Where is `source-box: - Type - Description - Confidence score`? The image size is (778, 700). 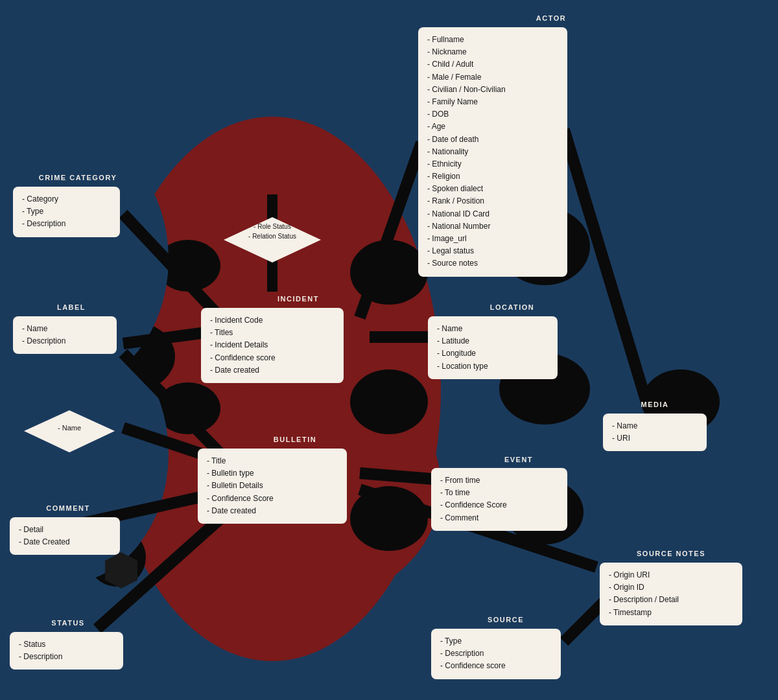 source-box: - Type - Description - Confidence score is located at coordinates (496, 654).